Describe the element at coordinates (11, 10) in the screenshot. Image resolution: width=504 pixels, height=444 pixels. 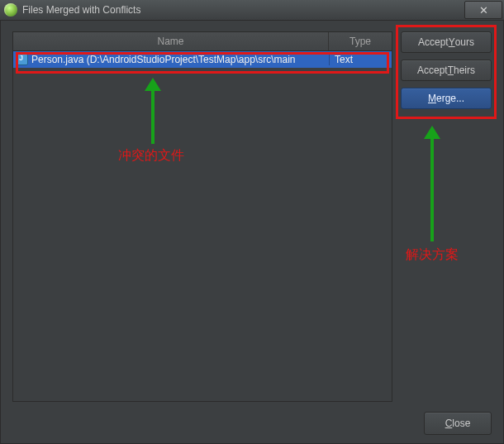
I see `app-icon` at that location.